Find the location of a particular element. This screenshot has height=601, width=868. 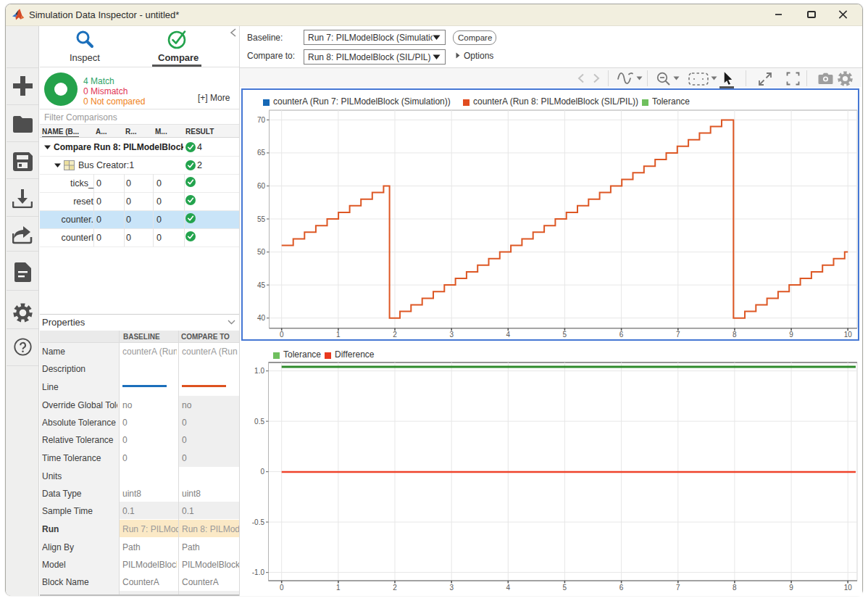

svg-text: -0.5 is located at coordinates (259, 522).